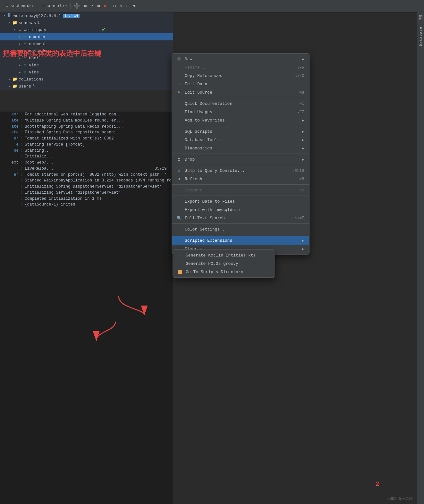 This screenshot has width=424, height=504. I want to click on vide2-table-icon: ⊞, so click(25, 72).